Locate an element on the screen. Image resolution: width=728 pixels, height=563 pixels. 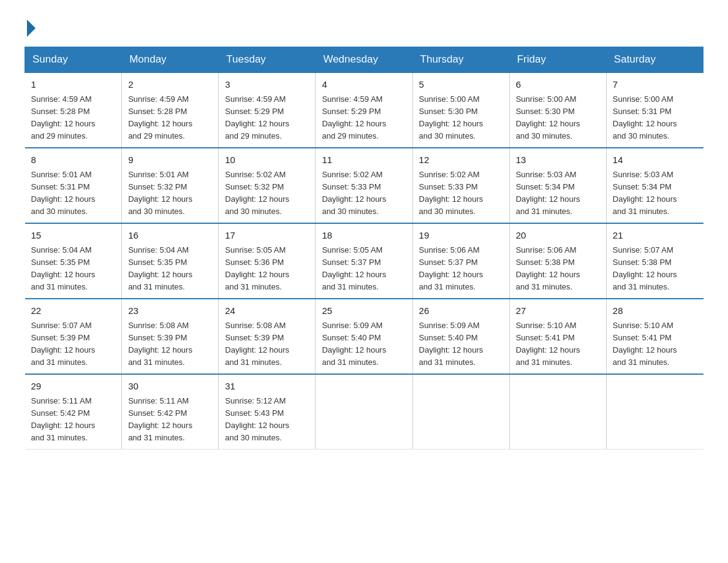
day-header-saturday: Saturday is located at coordinates (654, 60).